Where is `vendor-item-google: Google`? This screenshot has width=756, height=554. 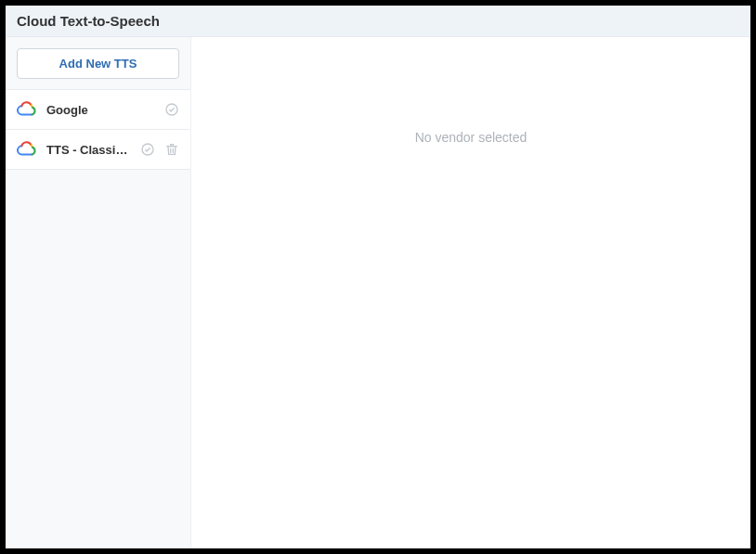 vendor-item-google: Google is located at coordinates (98, 110).